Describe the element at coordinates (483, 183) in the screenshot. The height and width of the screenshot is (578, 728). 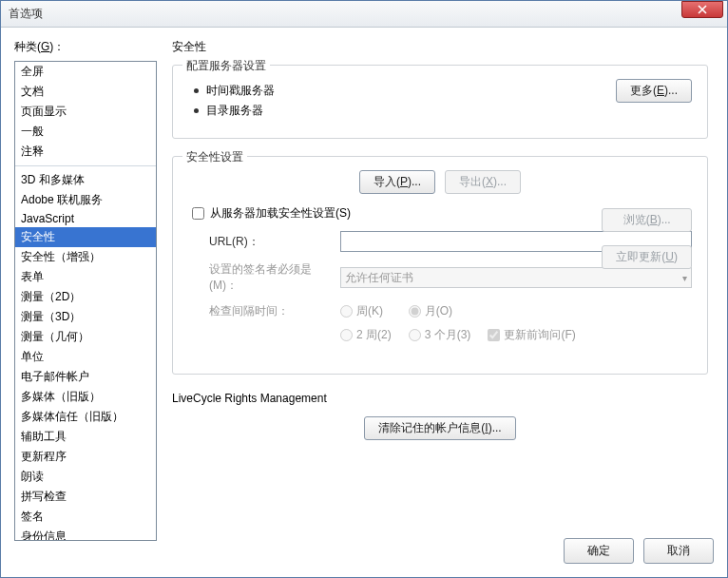
I see `export-button: 导出(X)...` at that location.